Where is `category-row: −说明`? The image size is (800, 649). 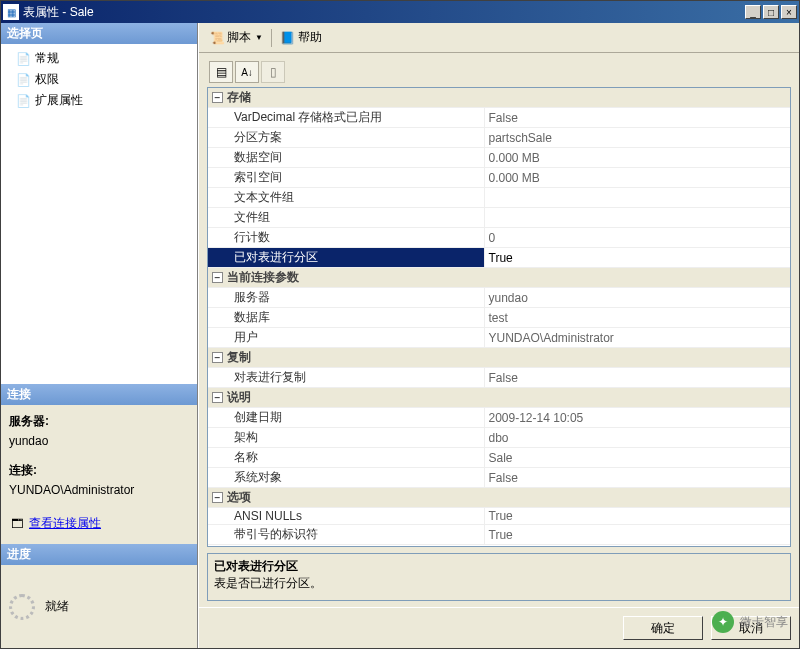 category-row: −说明 is located at coordinates (499, 398).